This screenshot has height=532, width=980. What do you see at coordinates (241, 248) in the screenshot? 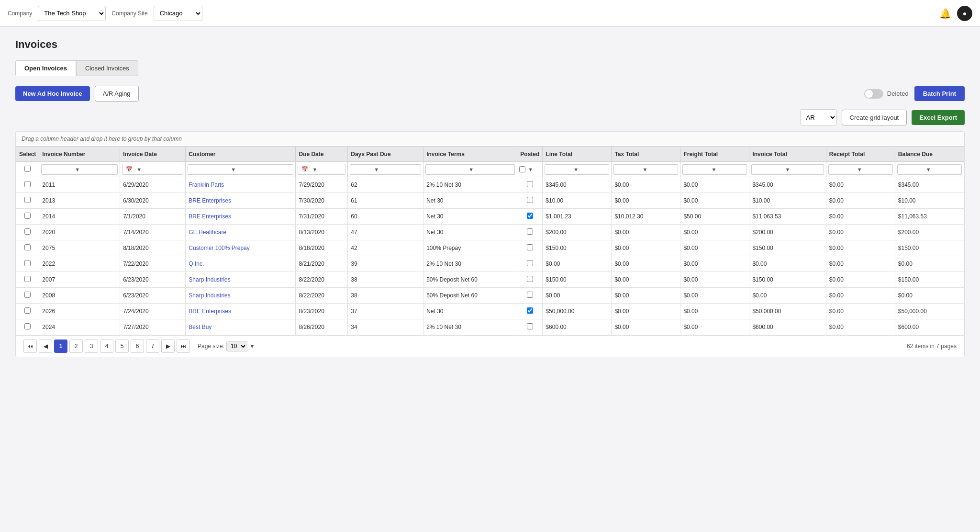
I see `cell-customer-4: Customer 100% Prepay` at bounding box center [241, 248].